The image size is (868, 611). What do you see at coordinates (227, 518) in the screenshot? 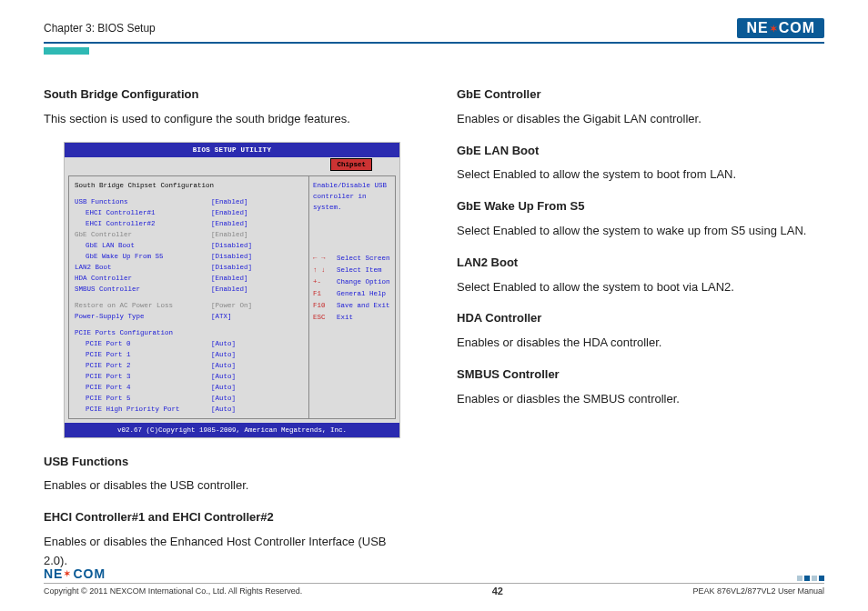
I see `heading-ehci: EHCI Controller#1 and EHCI Controller#2` at bounding box center [227, 518].